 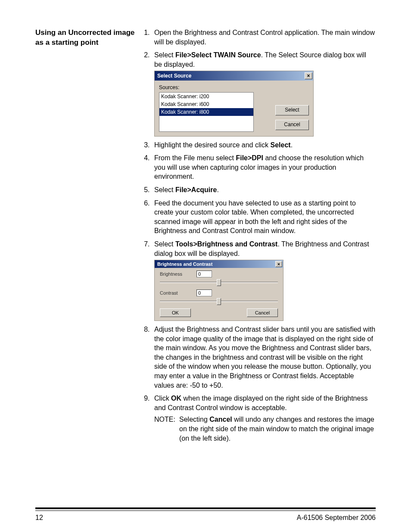 What do you see at coordinates (175, 313) in the screenshot?
I see `ok-button: OK` at bounding box center [175, 313].